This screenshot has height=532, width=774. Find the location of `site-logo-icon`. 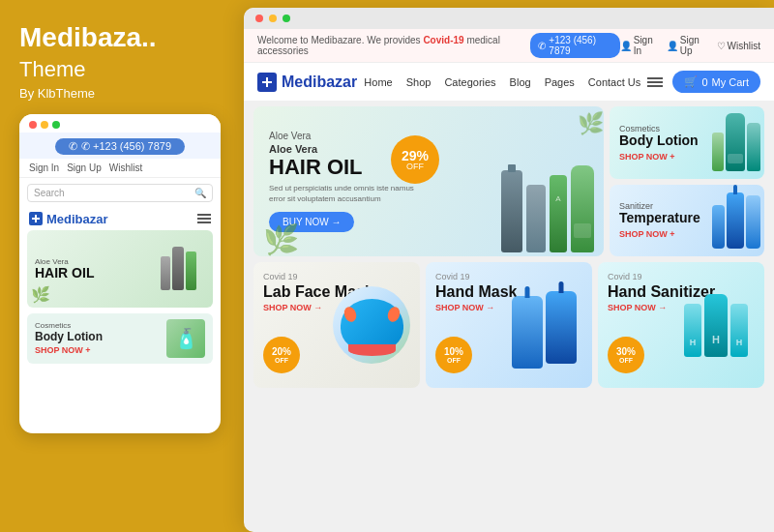

site-logo-icon is located at coordinates (267, 82).